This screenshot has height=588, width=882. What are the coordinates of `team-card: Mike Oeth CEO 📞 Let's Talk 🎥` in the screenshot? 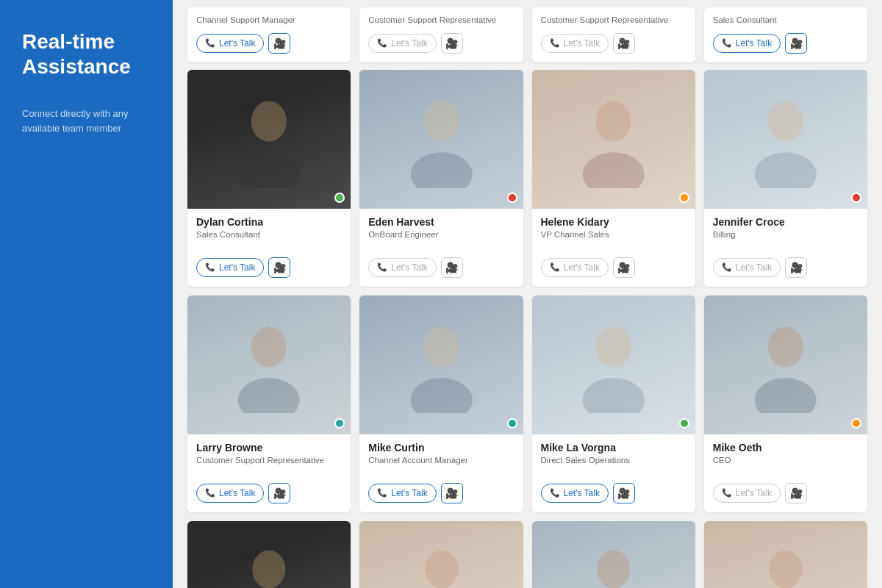 It's located at (786, 404).